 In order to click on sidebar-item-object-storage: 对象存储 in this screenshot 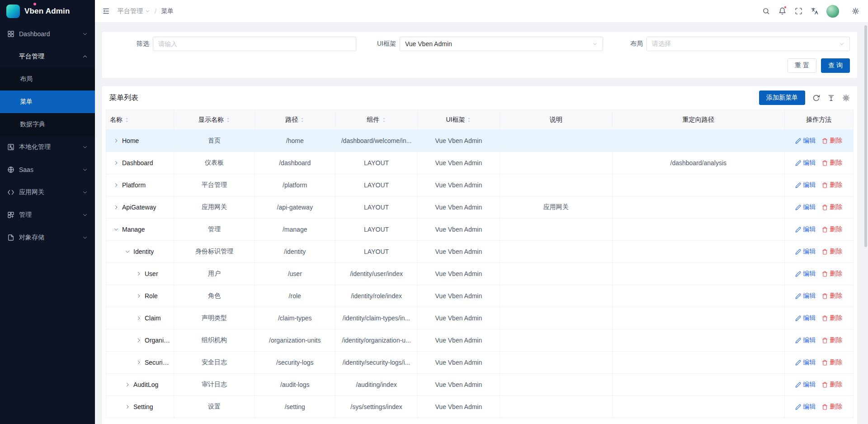, I will do `click(47, 238)`.